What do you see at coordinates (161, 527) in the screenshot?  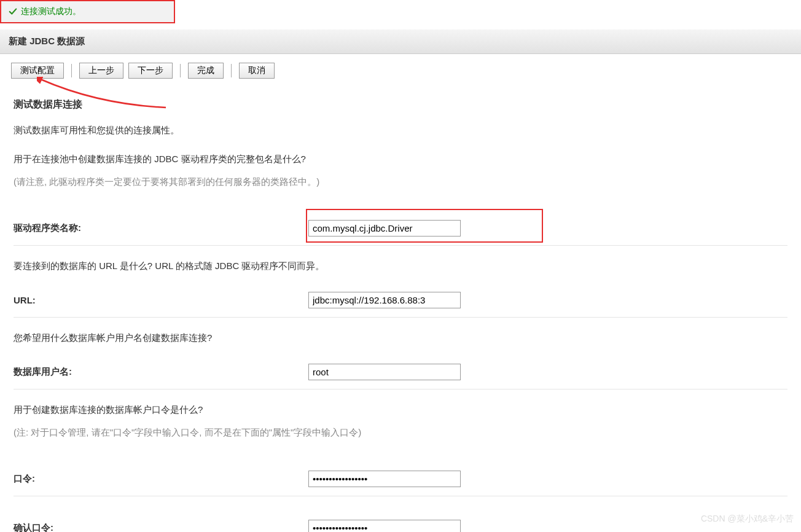 I see `password-confirm-label: 确认口令:` at bounding box center [161, 527].